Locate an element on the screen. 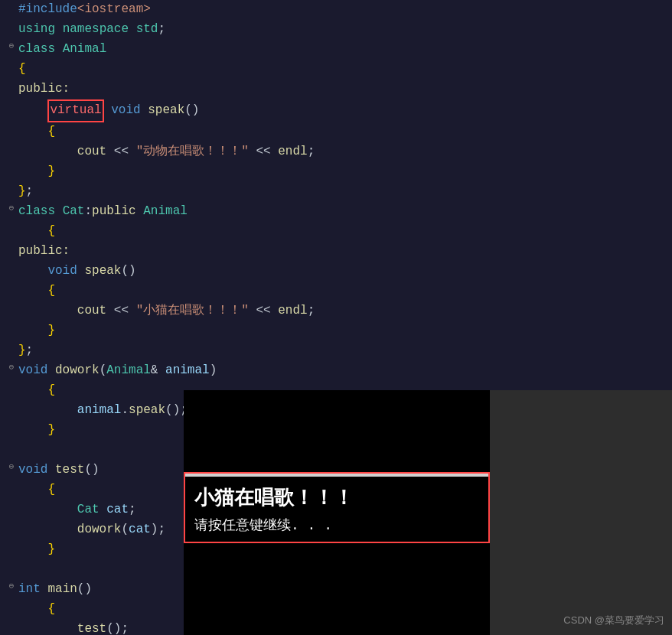 The width and height of the screenshot is (672, 635). code-content: class Cat:public Animal is located at coordinates (345, 212).